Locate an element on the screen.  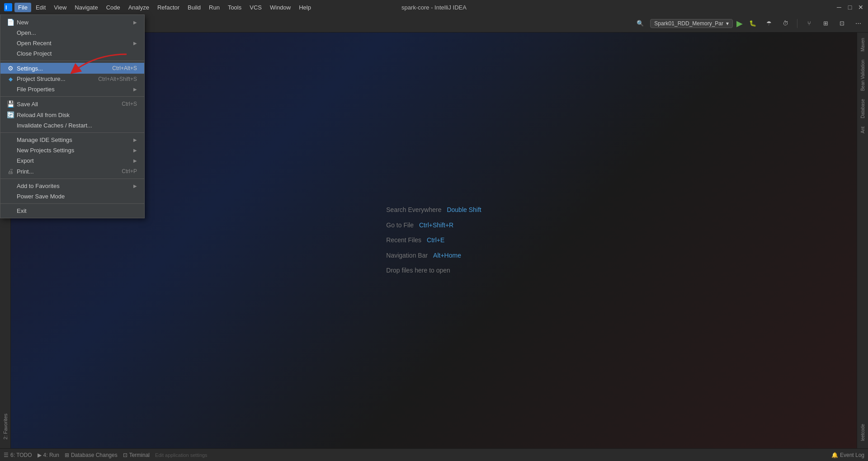
coverage-button: ☂ is located at coordinates (769, 24).